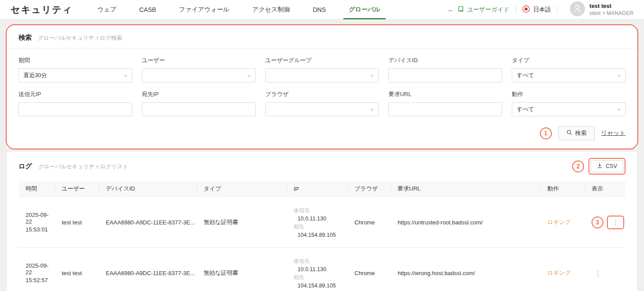  I want to click on cell-time: 2025-09-22 15:52:57, so click(37, 269).